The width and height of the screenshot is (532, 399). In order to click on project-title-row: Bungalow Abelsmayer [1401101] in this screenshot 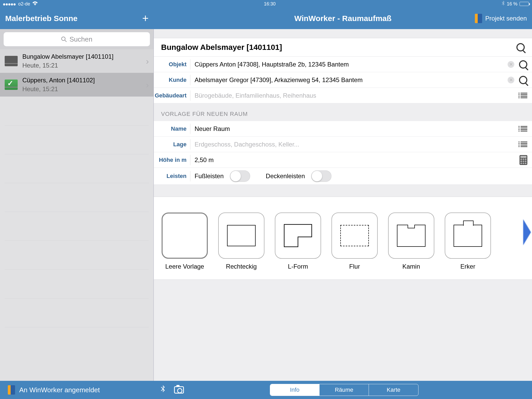, I will do `click(343, 47)`.